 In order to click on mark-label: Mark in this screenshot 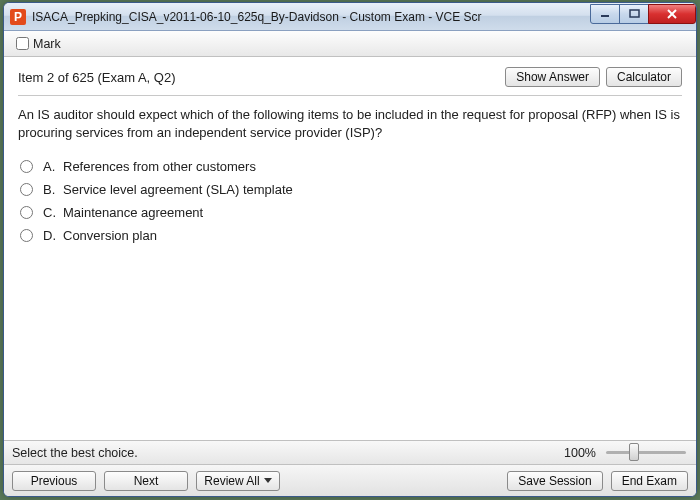, I will do `click(47, 44)`.